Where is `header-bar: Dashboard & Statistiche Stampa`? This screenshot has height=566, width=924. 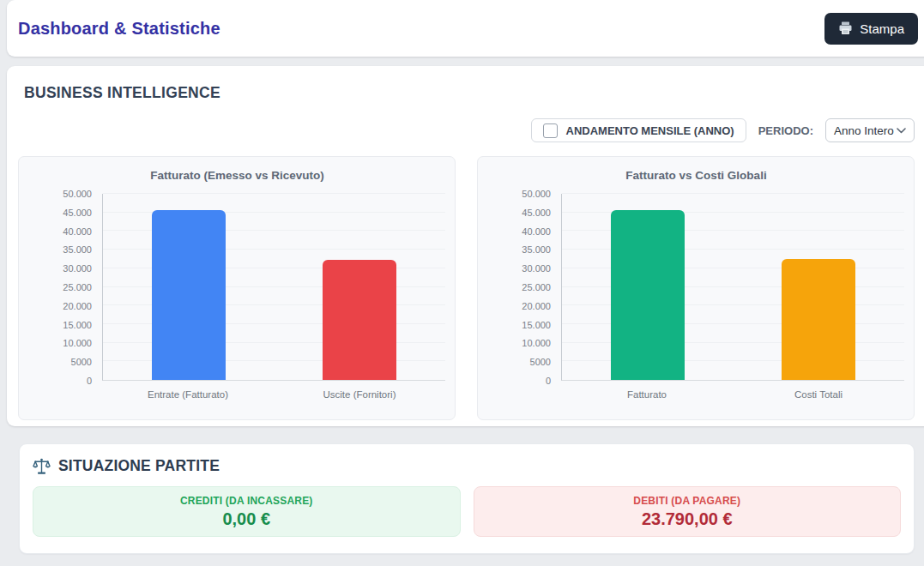 header-bar: Dashboard & Statistiche Stampa is located at coordinates (465, 28).